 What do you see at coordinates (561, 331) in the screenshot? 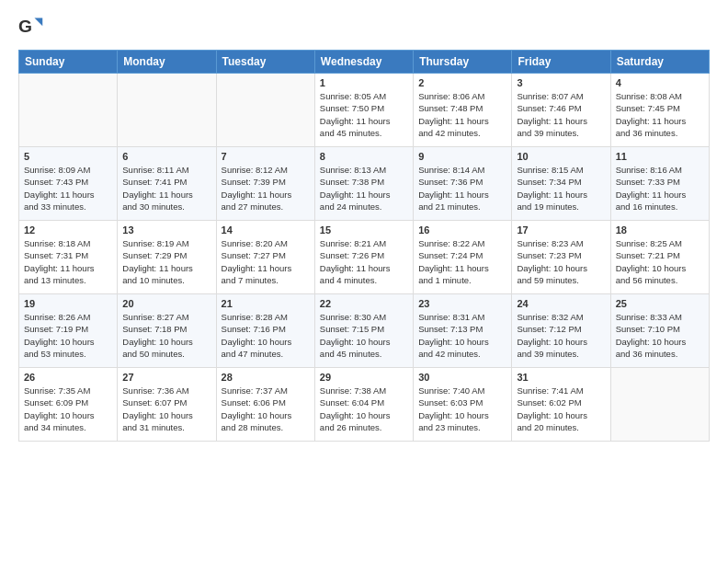
I see `calendar-cell: 24Sunrise: 8:32 AMSunset: 7:12 PMDayligh…` at bounding box center [561, 331].